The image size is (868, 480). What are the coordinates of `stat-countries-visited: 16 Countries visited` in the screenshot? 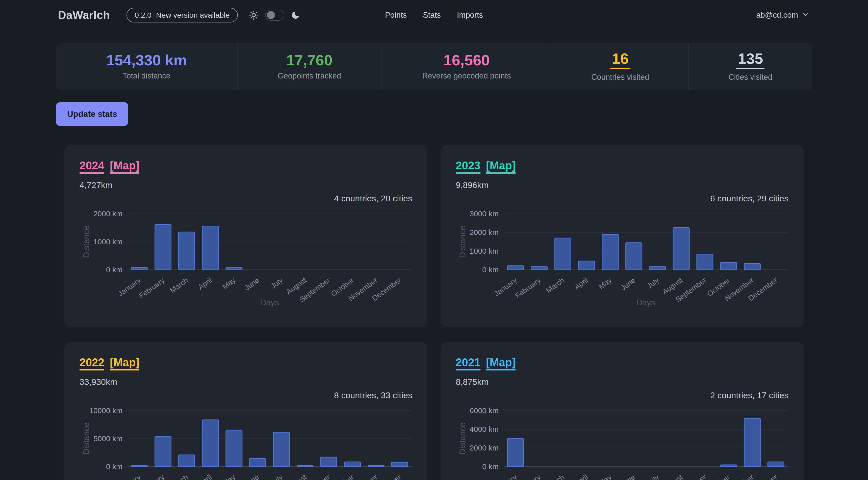 It's located at (620, 66).